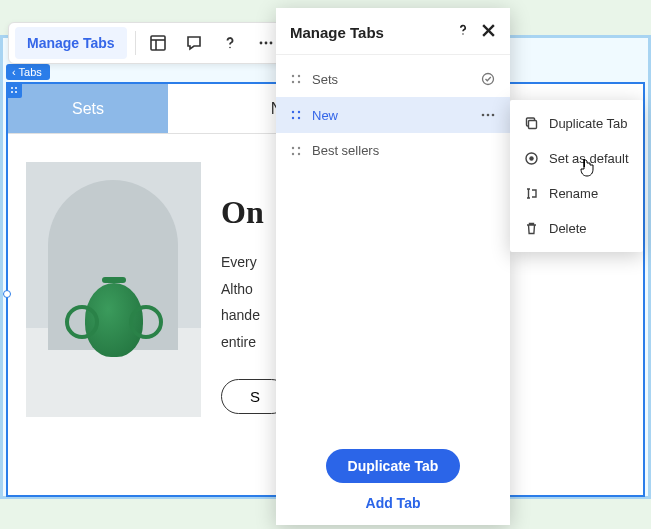 The image size is (651, 529). What do you see at coordinates (7, 294) in the screenshot?
I see `resize-handle` at bounding box center [7, 294].